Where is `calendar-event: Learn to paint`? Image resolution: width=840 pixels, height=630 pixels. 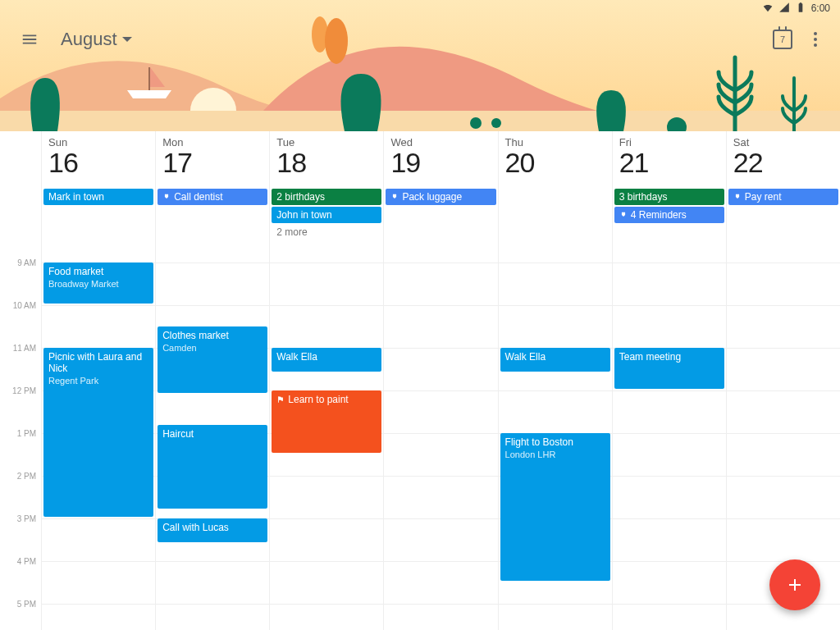 calendar-event: Learn to paint is located at coordinates (326, 422).